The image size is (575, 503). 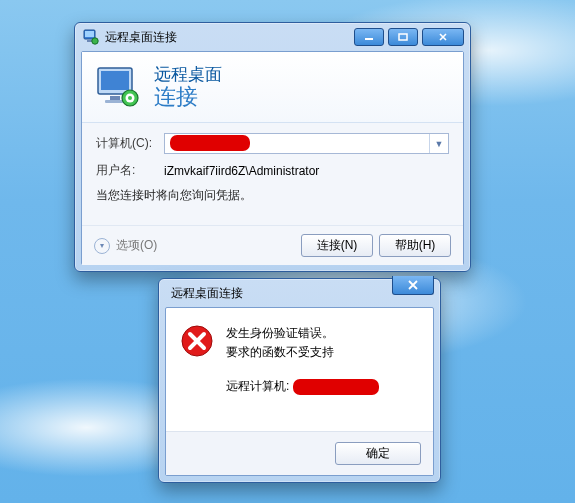 I want to click on remote-computer-label: 远程计算机:, so click(x=258, y=386).